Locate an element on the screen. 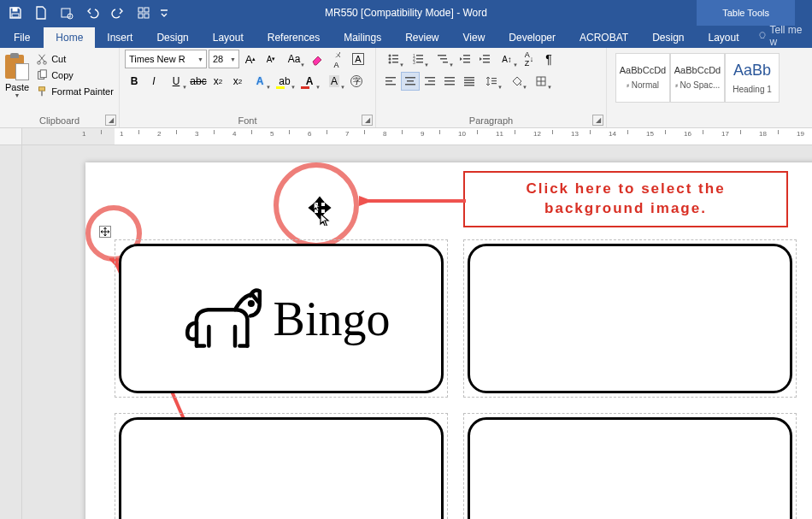 This screenshot has width=812, height=519. justify-button is located at coordinates (450, 81).